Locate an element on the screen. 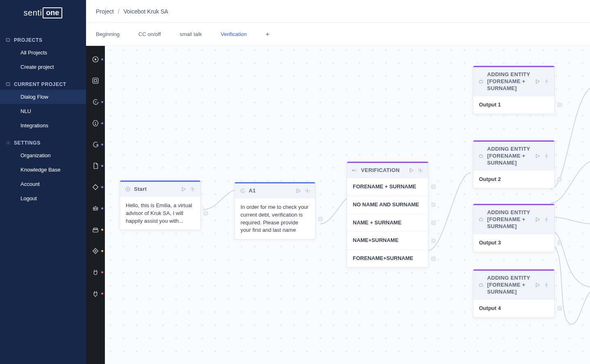 The height and width of the screenshot is (364, 590). nav-organization: Organization is located at coordinates (43, 156).